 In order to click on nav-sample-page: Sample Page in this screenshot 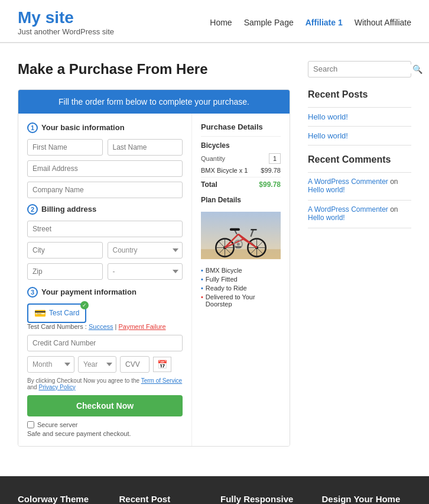, I will do `click(269, 22)`.